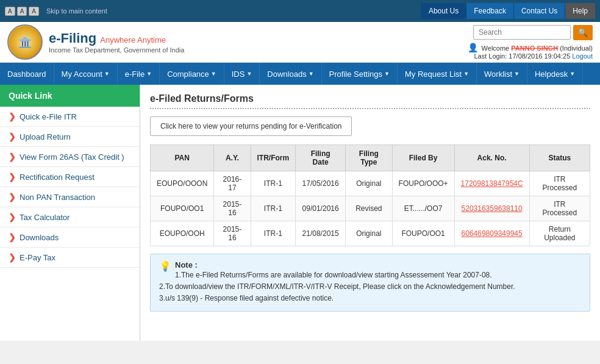 This screenshot has width=600, height=364. What do you see at coordinates (139, 74) in the screenshot?
I see `nav-efile: e-File ▼` at bounding box center [139, 74].